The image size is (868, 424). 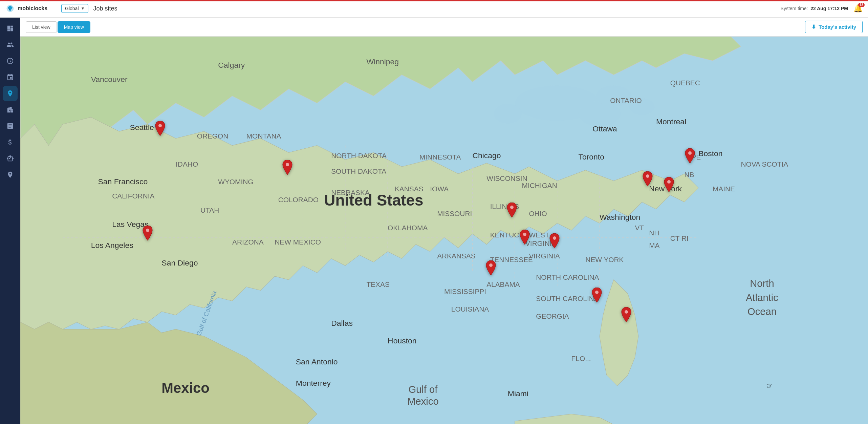 What do you see at coordinates (486, 155) in the screenshot?
I see `svg-text: Chicago` at bounding box center [486, 155].